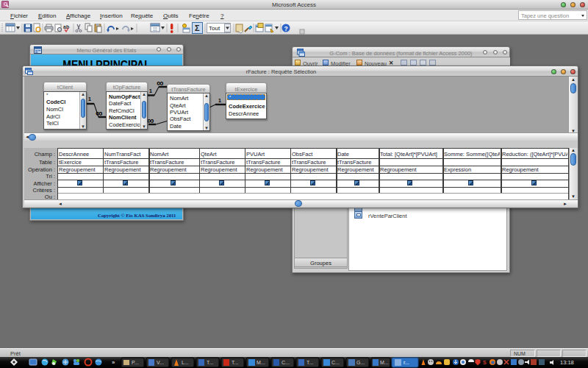 The height and width of the screenshot is (368, 588). What do you see at coordinates (567, 362) in the screenshot?
I see `svg-text: 13:18` at bounding box center [567, 362].